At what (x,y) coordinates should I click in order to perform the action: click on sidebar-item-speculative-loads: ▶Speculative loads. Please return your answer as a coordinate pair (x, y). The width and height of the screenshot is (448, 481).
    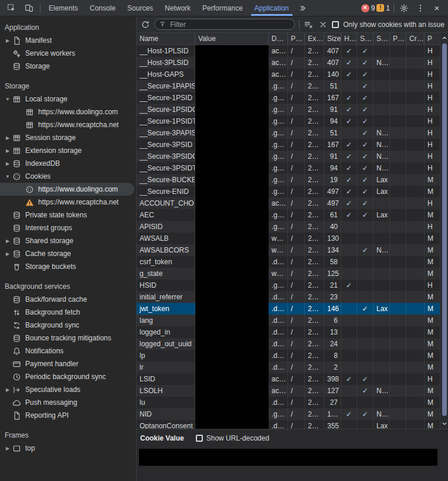
    Looking at the image, I should click on (68, 390).